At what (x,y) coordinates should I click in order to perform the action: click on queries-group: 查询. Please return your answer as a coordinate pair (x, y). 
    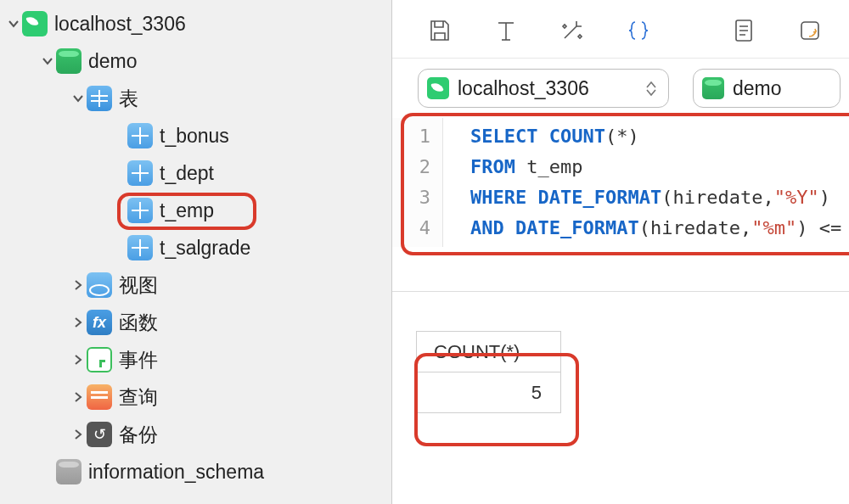
    Looking at the image, I should click on (195, 397).